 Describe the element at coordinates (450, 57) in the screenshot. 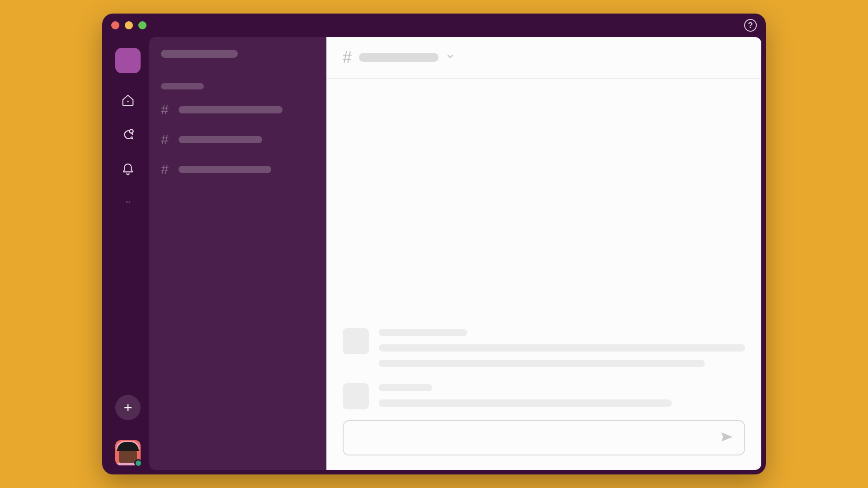

I see `chevron-down-icon` at that location.